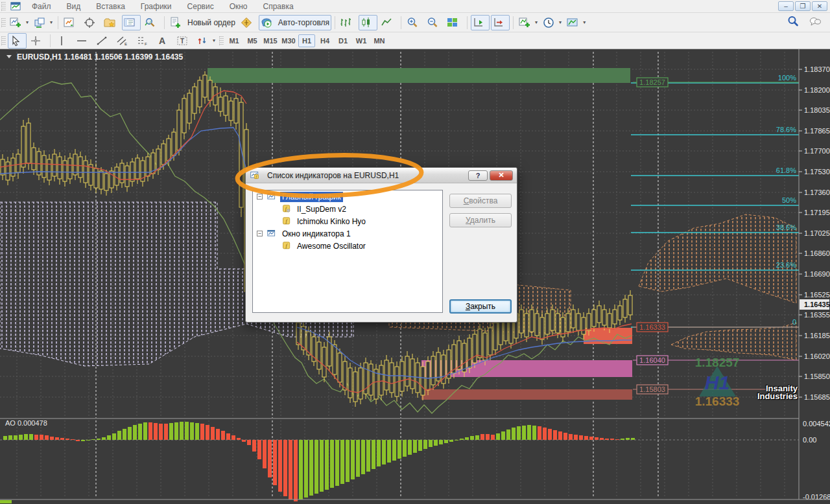 This screenshot has width=830, height=504. What do you see at coordinates (331, 222) in the screenshot?
I see `indicator-name: Ichimoku Kinko Hyo` at bounding box center [331, 222].